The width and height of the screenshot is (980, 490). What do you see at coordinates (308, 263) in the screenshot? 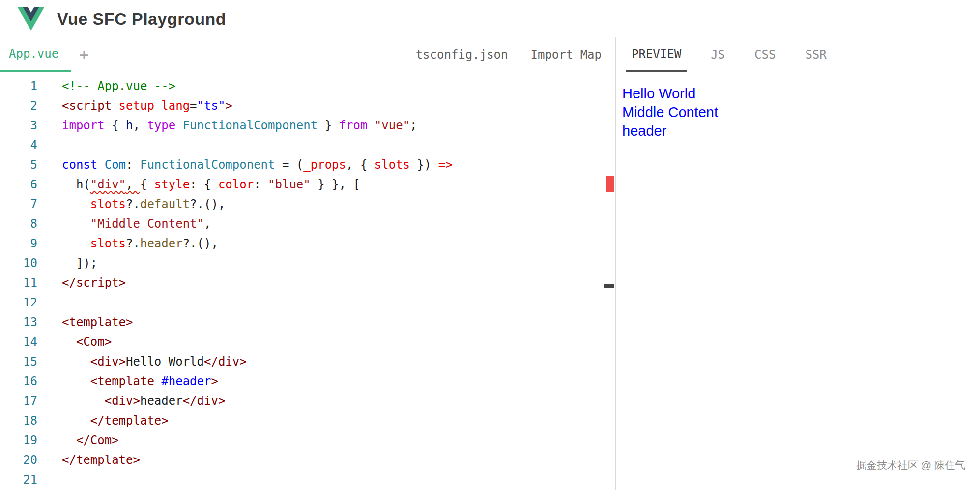
I see `code-line: 10 ]);` at bounding box center [308, 263].